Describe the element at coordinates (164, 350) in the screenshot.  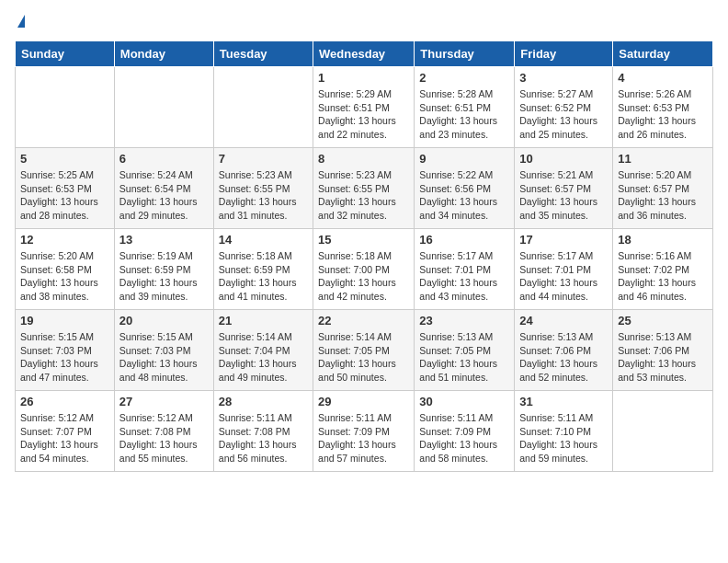
I see `calendar-cell: 20Sunrise: 5:15 AMSunset: 7:03 PMDayligh…` at that location.